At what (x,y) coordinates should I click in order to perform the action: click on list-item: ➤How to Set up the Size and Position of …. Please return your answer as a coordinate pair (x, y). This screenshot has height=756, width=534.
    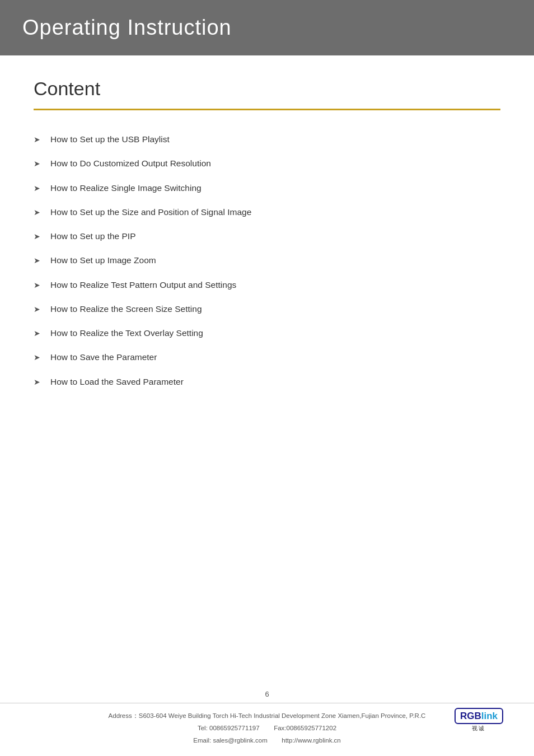
    Looking at the image, I should click on (267, 212).